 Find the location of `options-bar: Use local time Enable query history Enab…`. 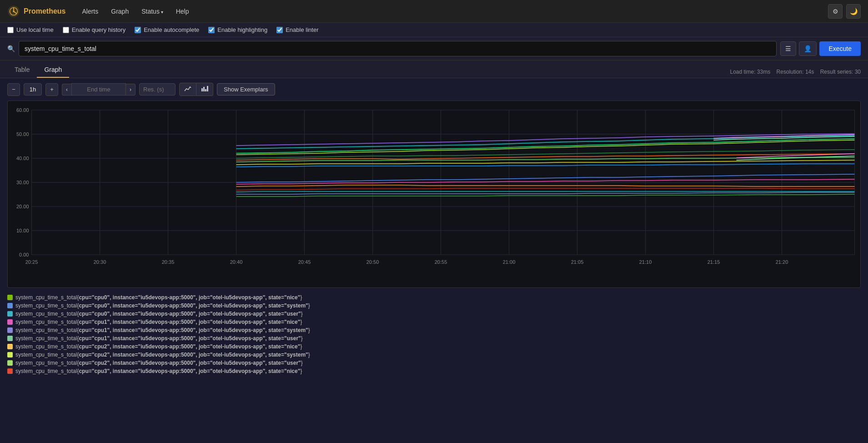

options-bar: Use local time Enable query history Enab… is located at coordinates (434, 30).